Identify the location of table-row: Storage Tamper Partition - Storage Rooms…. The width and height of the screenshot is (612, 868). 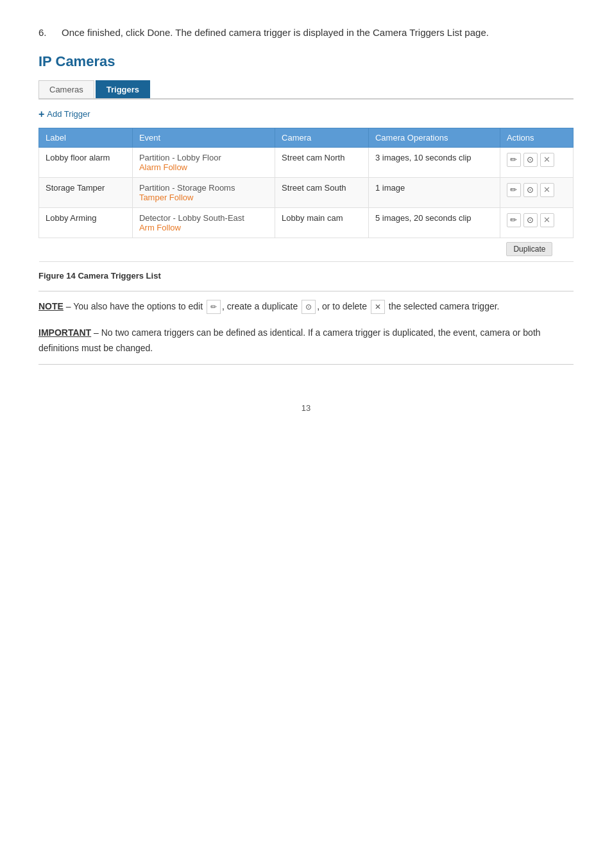
(307, 193).